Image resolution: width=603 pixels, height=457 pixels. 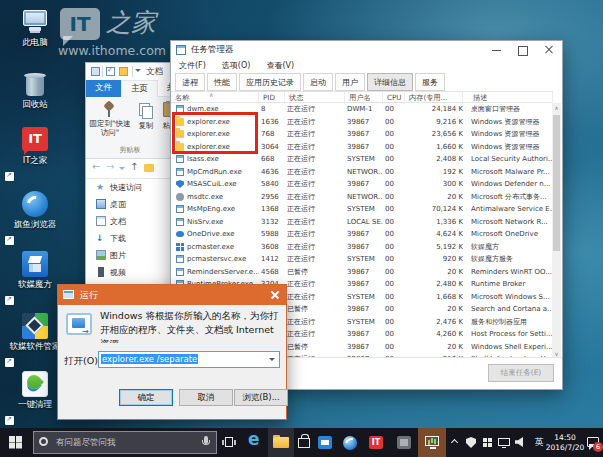 What do you see at coordinates (280, 66) in the screenshot?
I see `menu-查看(V): 查看(V)` at bounding box center [280, 66].